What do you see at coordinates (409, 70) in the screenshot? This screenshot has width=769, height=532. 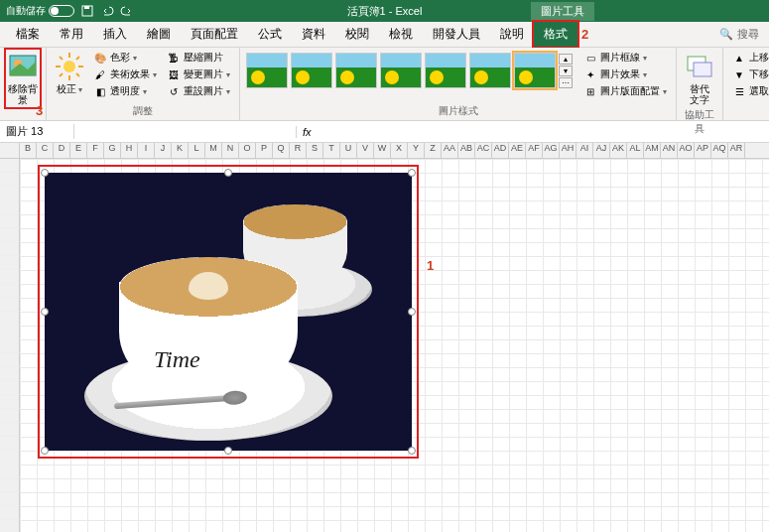 I see `picture-styles-gallery: ▴▾⋯` at bounding box center [409, 70].